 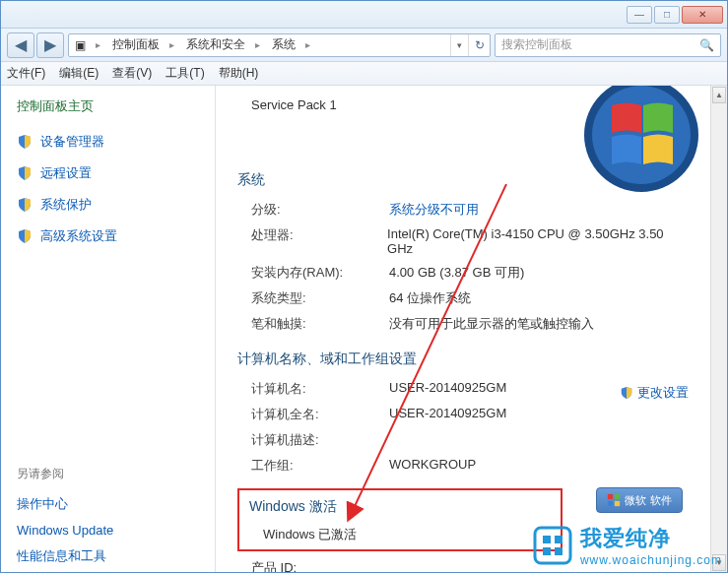 I want to click on titlebar: — □ ✕, so click(x=364, y=15).